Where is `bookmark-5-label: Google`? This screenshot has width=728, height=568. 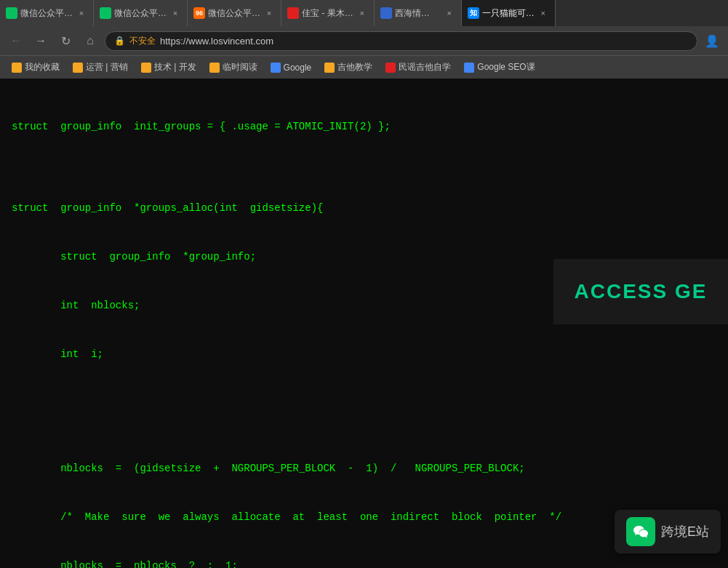 bookmark-5-label: Google is located at coordinates (298, 68).